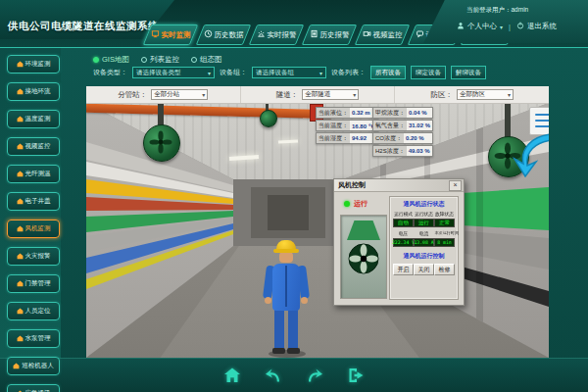 The image size is (588, 392). I want to click on reading-water-level: 当前液位： 0.32 m, so click(347, 113).